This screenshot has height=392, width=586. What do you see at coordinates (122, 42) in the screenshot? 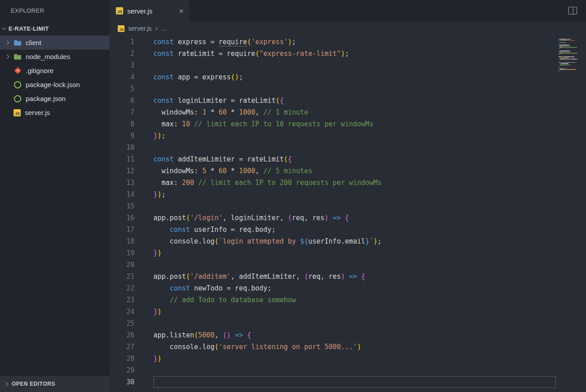
I see `line-number: 1` at bounding box center [122, 42].